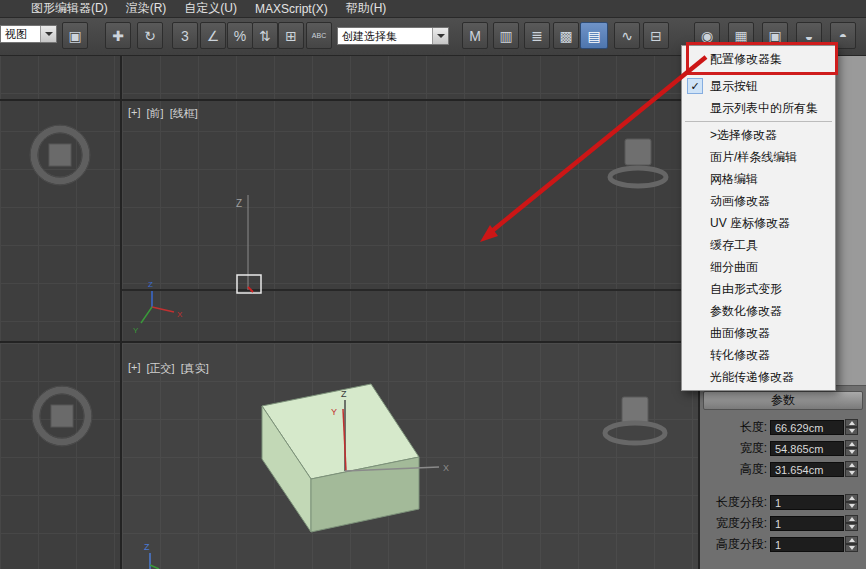 This screenshot has width=866, height=569. Describe the element at coordinates (852, 544) in the screenshot. I see `height-segs-spinner` at that location.